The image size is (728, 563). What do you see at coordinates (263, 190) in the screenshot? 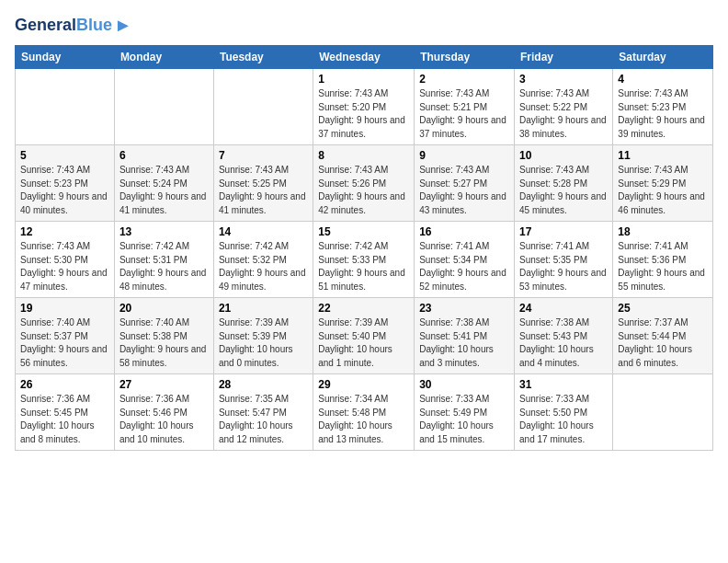
I see `day-info: Sunrise: 7:43 AM Sunset: 5:25 PM Dayligh…` at bounding box center [263, 190].